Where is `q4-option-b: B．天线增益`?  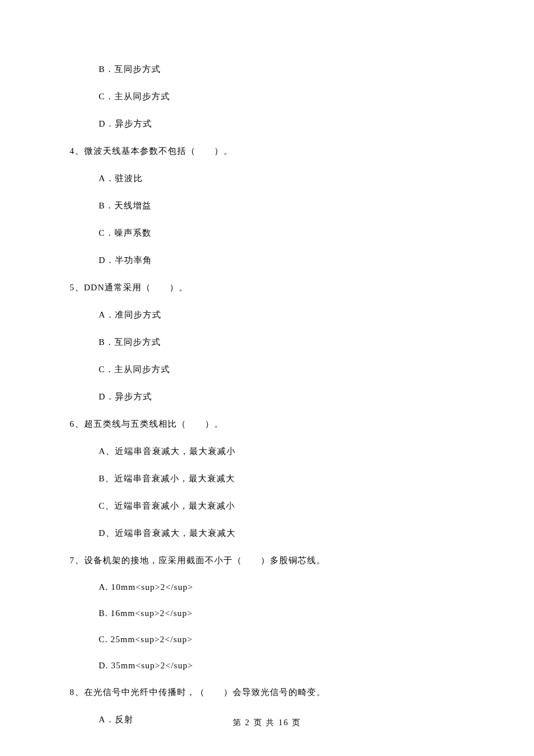 q4-option-b: B．天线增益 is located at coordinates (282, 206).